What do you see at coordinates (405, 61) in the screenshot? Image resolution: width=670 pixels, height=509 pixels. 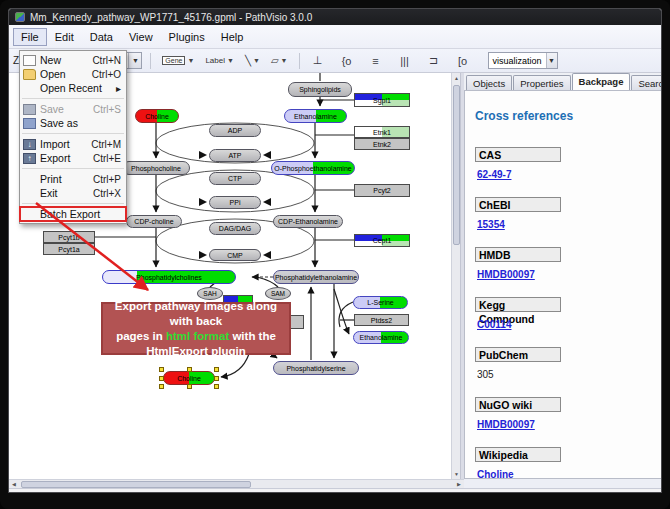 I see `distribute-vertical-icon: |||` at bounding box center [405, 61].